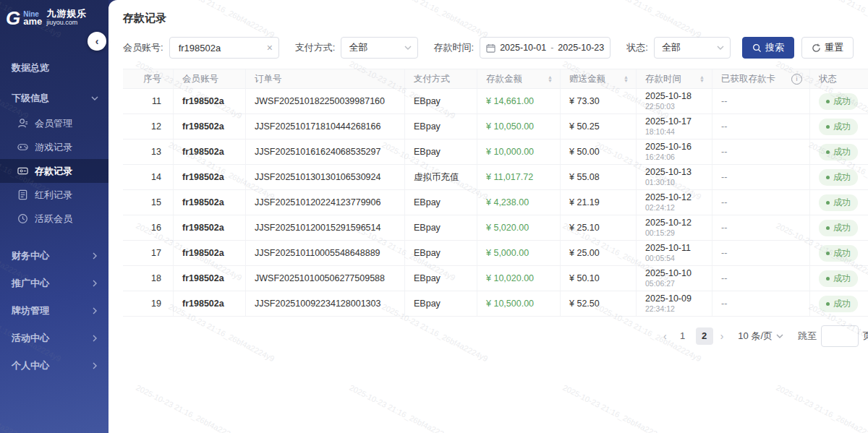  I want to click on cell-deposit_amount: ¥ 10,050.00, so click(519, 127).